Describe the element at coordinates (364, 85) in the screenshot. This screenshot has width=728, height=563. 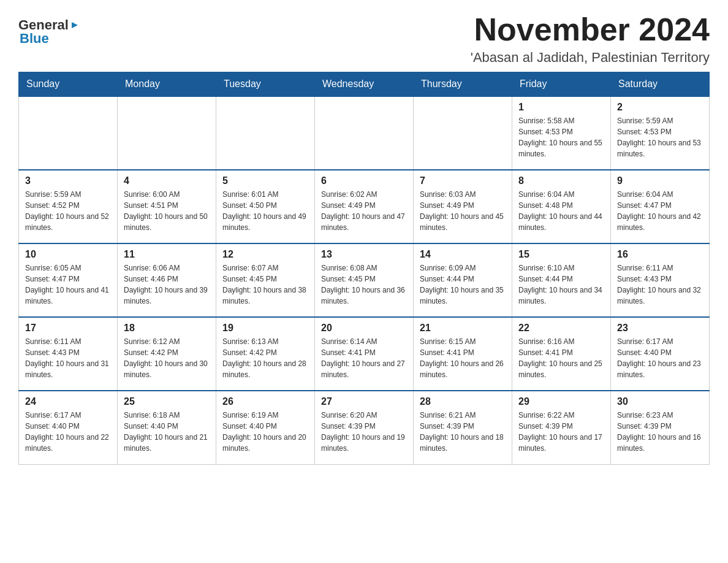
I see `calendar-header-row: SundayMondayTuesdayWednesdayThursdayFrid…` at that location.